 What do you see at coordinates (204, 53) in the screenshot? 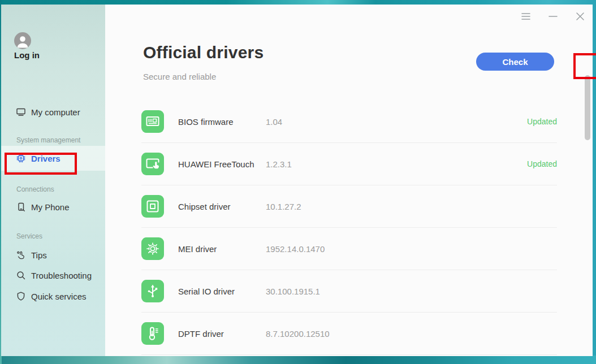
I see `page-title: Official drivers` at bounding box center [204, 53].